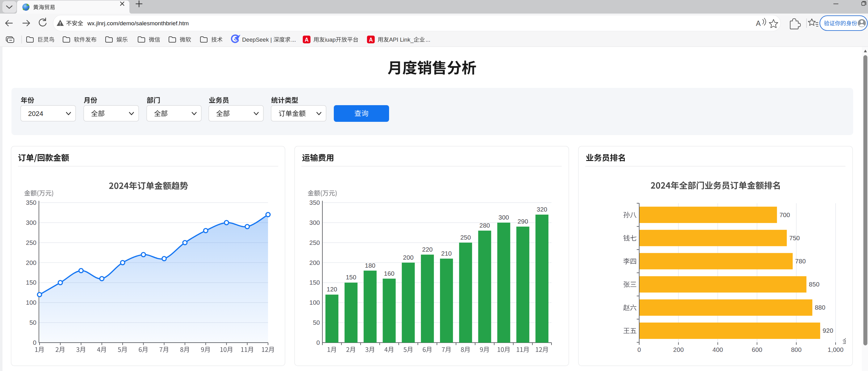 Image resolution: width=868 pixels, height=371 pixels. I want to click on svg-text: 180, so click(370, 265).